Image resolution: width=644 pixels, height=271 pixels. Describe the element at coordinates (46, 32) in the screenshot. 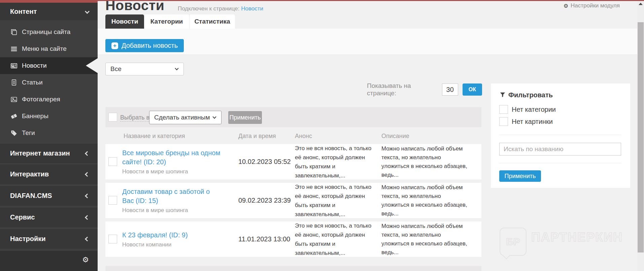

I see `sidebar-item-label: Страницы сайта` at that location.